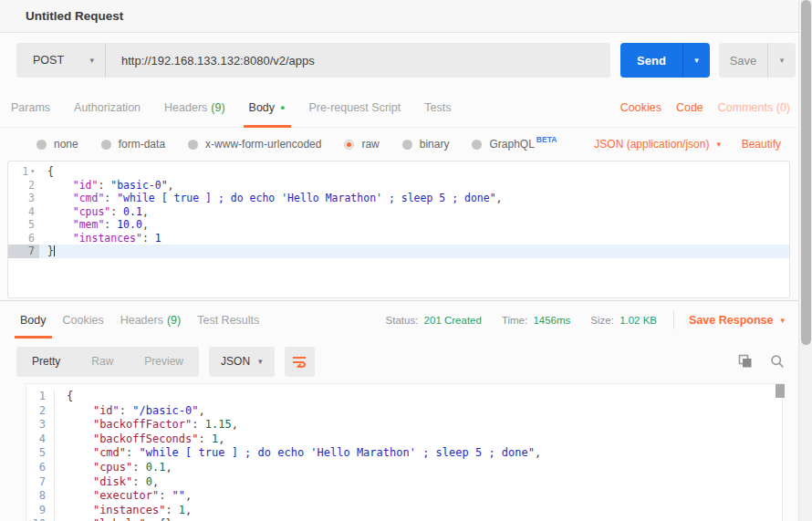  I want to click on wrap-text-button, so click(299, 361).